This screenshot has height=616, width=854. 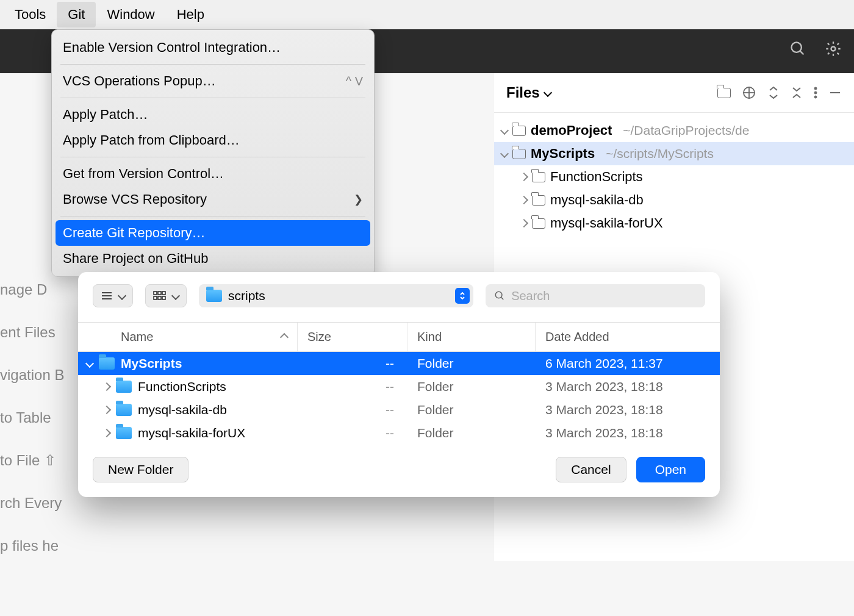 What do you see at coordinates (674, 177) in the screenshot?
I see `files-tree: demoProject ~/DataGripProjects/de MyScri…` at bounding box center [674, 177].